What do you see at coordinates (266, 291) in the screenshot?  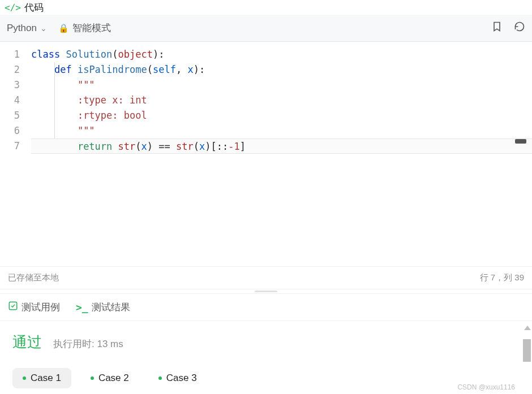 I see `panel-resize-handle` at bounding box center [266, 291].